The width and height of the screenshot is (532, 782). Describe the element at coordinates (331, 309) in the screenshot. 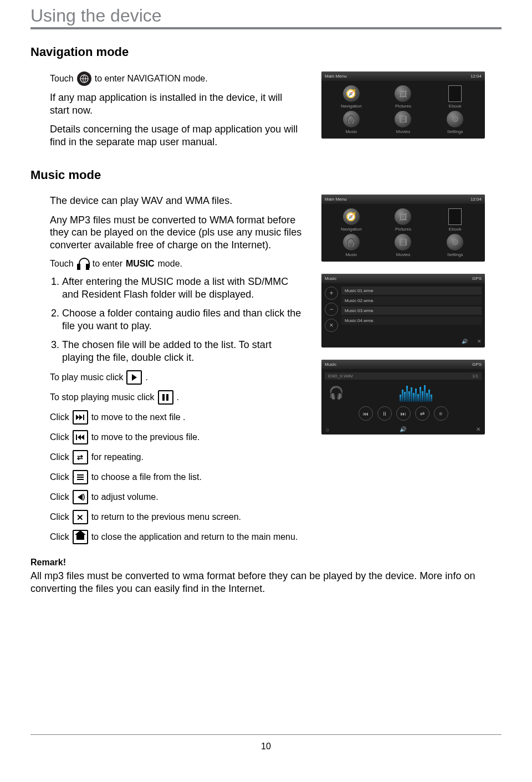

I see `minus-icon: −` at that location.